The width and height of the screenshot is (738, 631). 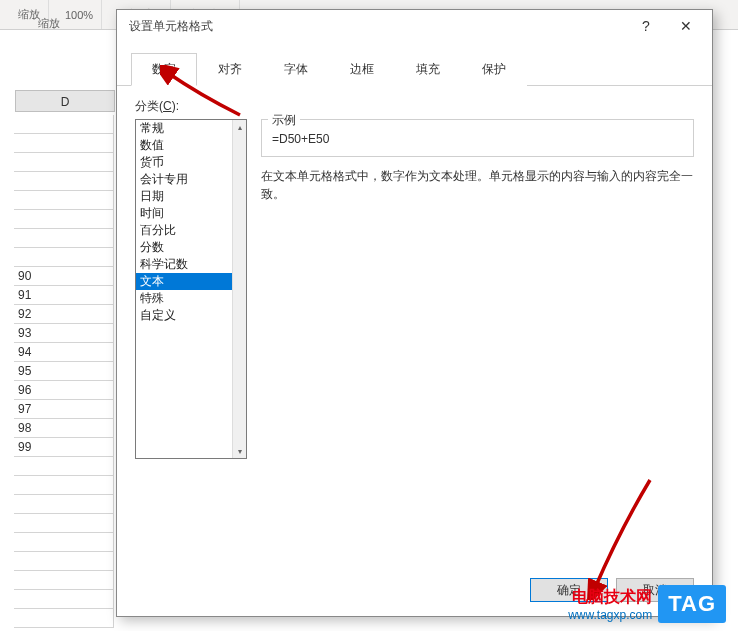 I want to click on cell: 99, so click(x=64, y=448).